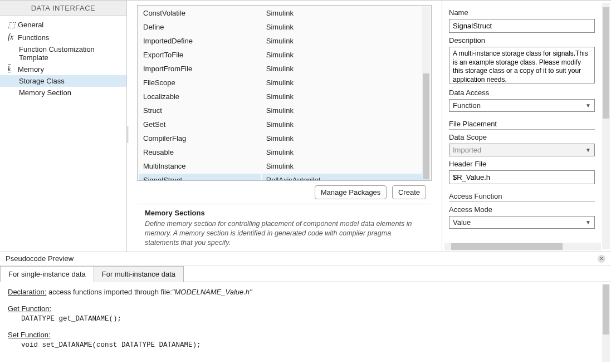 This screenshot has width=611, height=364. What do you see at coordinates (522, 223) in the screenshot?
I see `access-mode-select: Value ▼` at bounding box center [522, 223].